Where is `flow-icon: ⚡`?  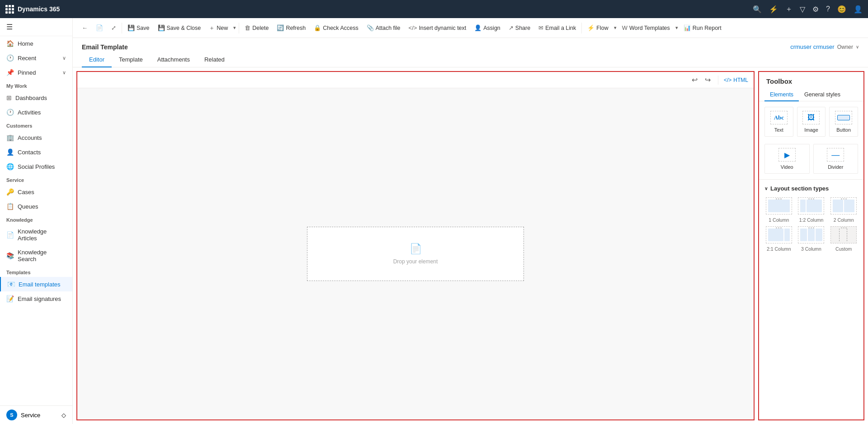 flow-icon: ⚡ is located at coordinates (591, 28).